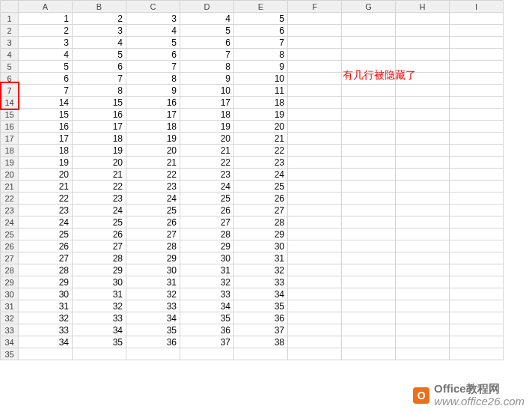 This screenshot has height=412, width=532. I want to click on cell-F26, so click(315, 246).